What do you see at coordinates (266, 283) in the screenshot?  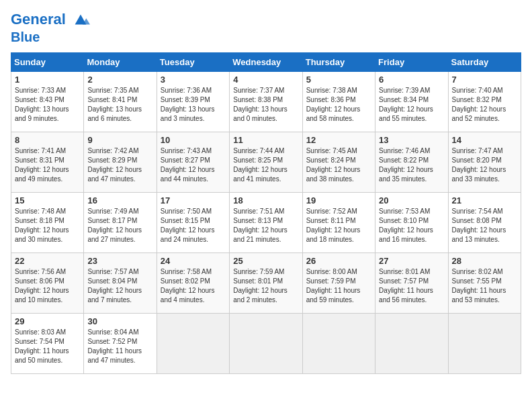 I see `calendar-week-4: 22Sunrise: 7:56 AMSunset: 8:06 PMDayligh…` at bounding box center [266, 283].